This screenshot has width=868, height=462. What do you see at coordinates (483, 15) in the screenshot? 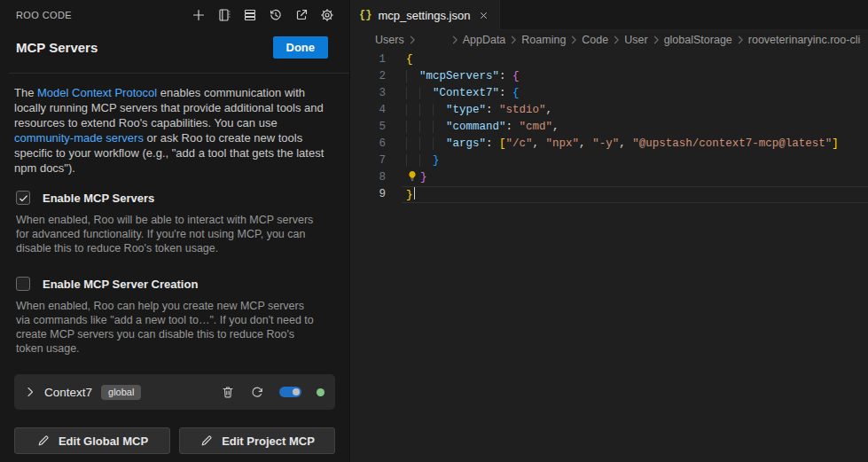
I see `close-icon` at bounding box center [483, 15].